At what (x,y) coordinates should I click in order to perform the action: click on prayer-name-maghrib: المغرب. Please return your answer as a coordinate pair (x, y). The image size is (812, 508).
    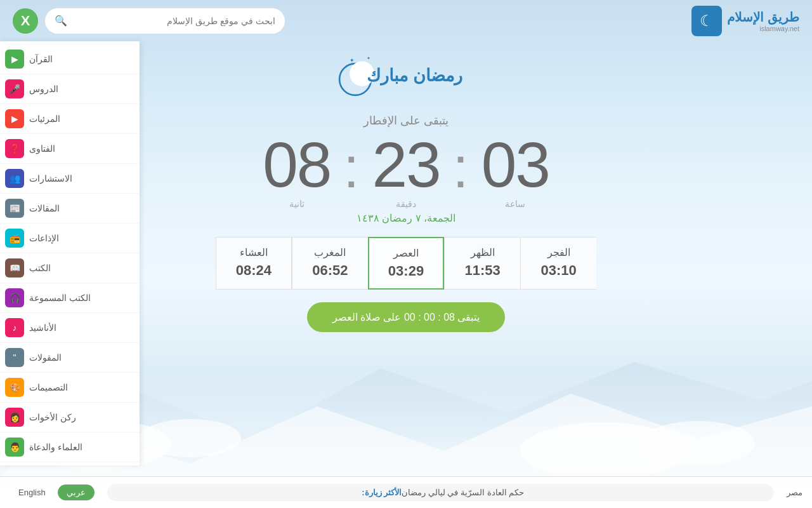
    Looking at the image, I should click on (330, 253).